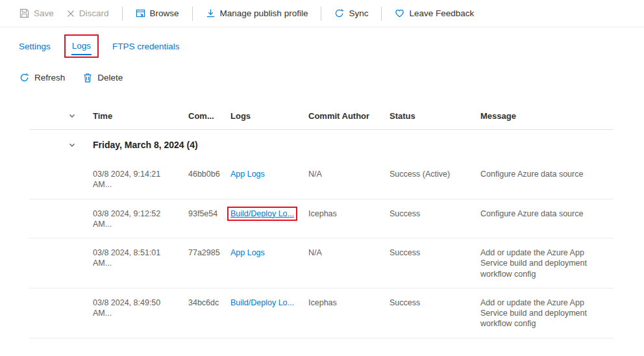  Describe the element at coordinates (25, 78) in the screenshot. I see `refresh-icon` at that location.